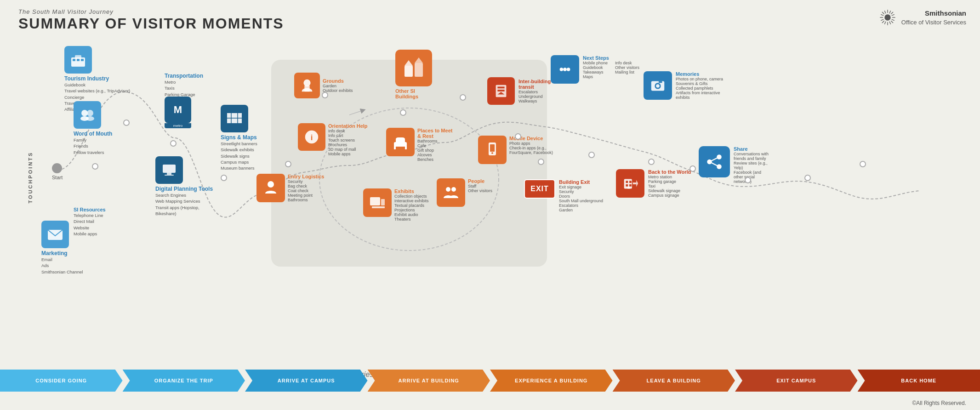 This screenshot has width=980, height=410. Describe the element at coordinates (169, 170) in the screenshot. I see `digital-planning-icon` at that location.